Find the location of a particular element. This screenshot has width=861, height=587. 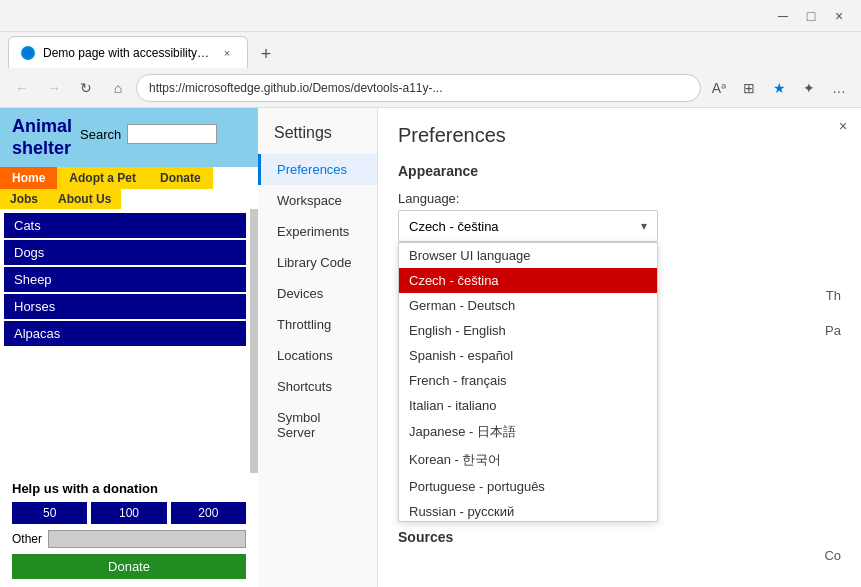

settings-title: Settings is located at coordinates (318, 135).